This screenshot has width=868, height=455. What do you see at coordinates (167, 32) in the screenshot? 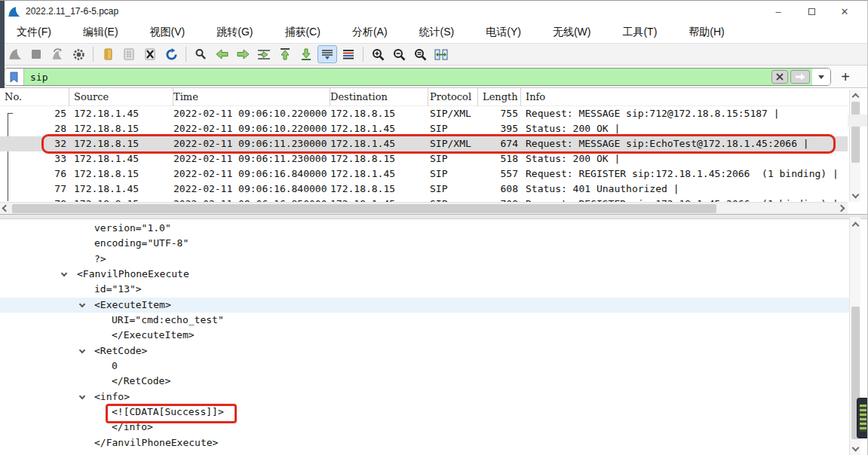
I see `menu-view: 视图(V)` at bounding box center [167, 32].